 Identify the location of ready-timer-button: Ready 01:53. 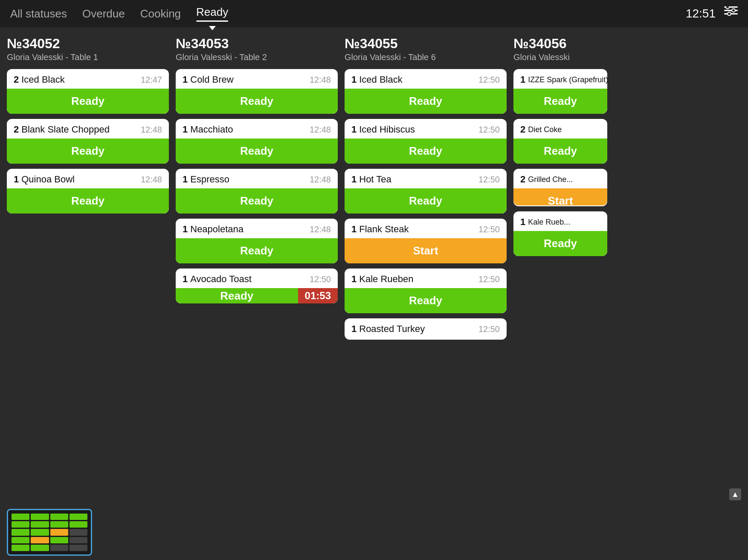
(257, 296).